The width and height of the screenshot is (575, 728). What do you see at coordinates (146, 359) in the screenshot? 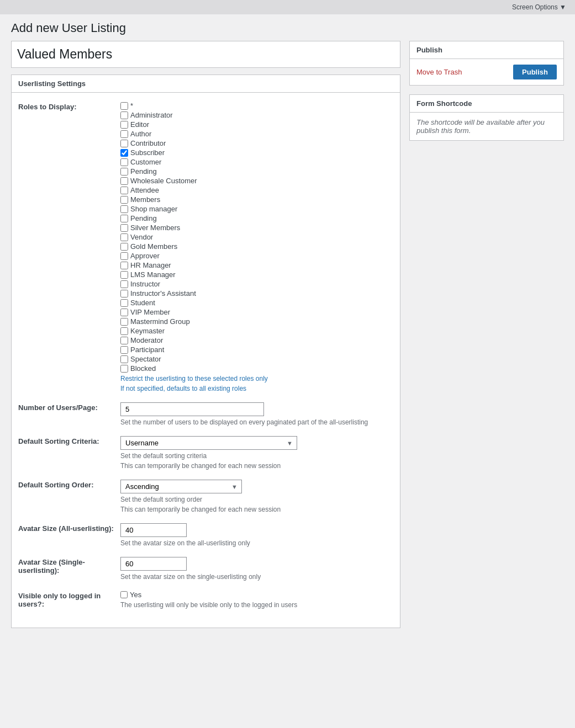
I see `role-spectator-label: Spectator` at bounding box center [146, 359].